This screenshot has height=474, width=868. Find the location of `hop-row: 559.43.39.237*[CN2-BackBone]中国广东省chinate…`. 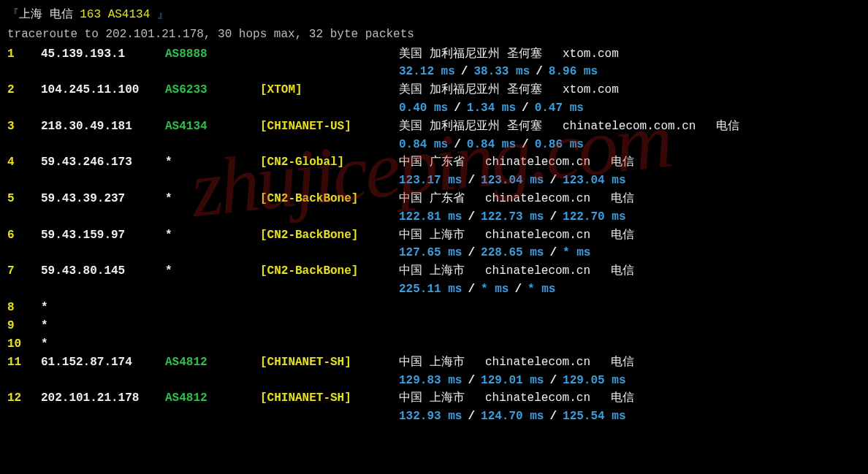

hop-row: 559.43.39.237*[CN2-BackBone]中国广东省chinate… is located at coordinates (434, 208).